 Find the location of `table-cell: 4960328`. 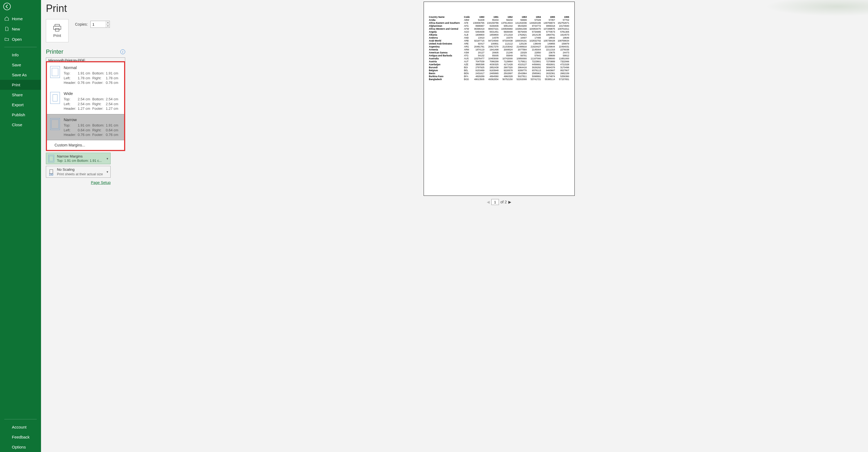

table-cell: 4960328 is located at coordinates (506, 76).